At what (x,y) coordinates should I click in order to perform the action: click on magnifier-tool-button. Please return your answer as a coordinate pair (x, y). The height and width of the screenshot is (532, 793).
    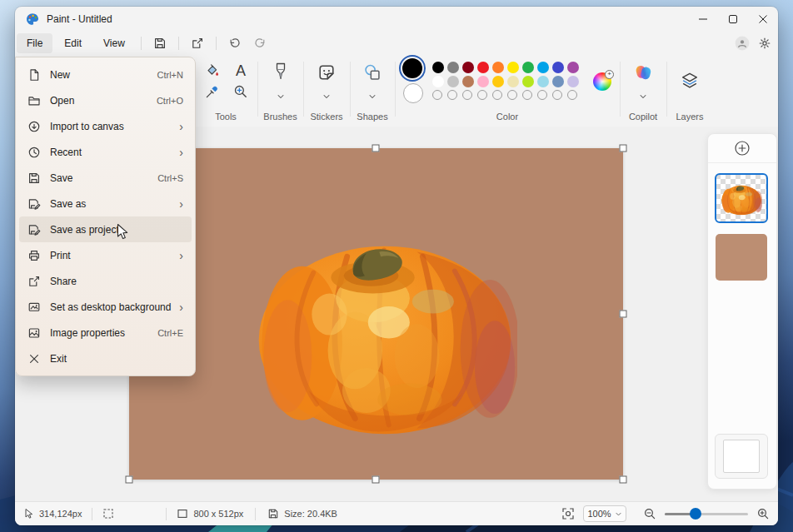
    Looking at the image, I should click on (241, 92).